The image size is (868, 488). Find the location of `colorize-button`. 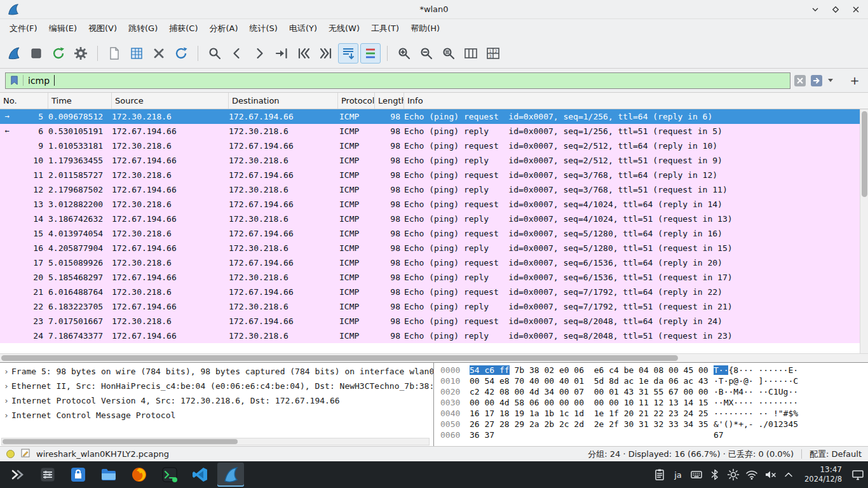

colorize-button is located at coordinates (370, 53).